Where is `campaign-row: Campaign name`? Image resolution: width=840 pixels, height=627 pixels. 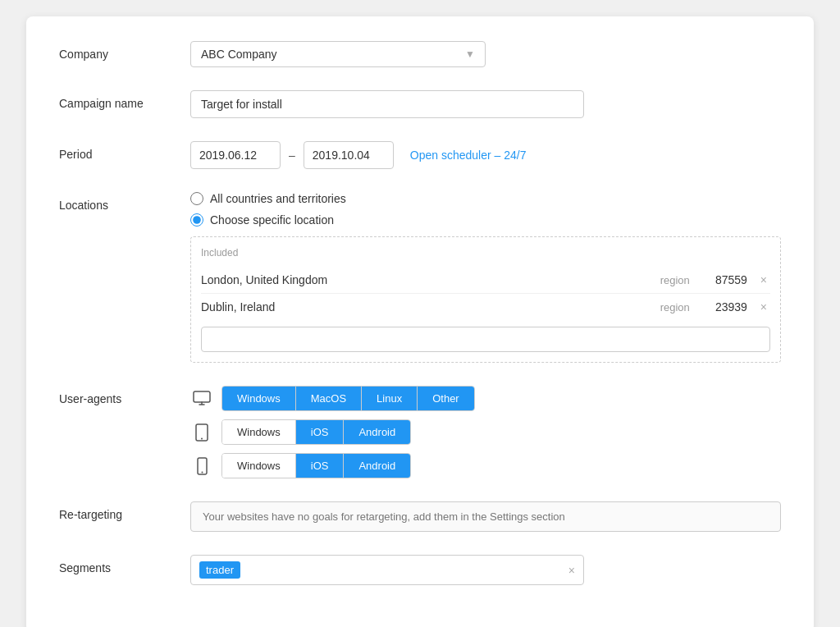 campaign-row: Campaign name is located at coordinates (420, 104).